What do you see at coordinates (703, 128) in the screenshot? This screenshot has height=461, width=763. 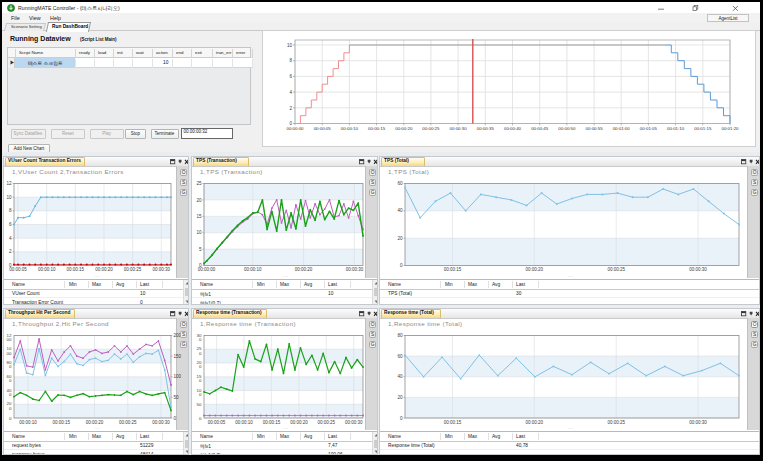 I see `svg-text: 00:01:15` at bounding box center [703, 128].